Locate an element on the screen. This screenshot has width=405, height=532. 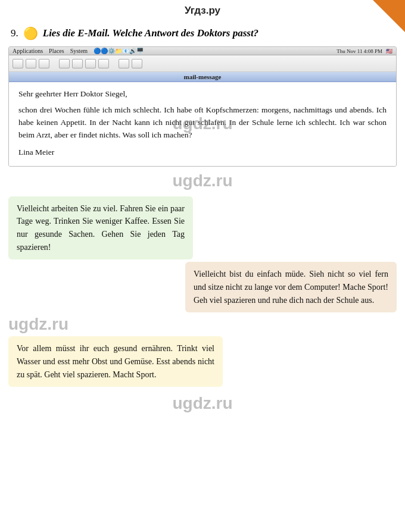
email-title-text: mail-message is located at coordinates (202, 77).